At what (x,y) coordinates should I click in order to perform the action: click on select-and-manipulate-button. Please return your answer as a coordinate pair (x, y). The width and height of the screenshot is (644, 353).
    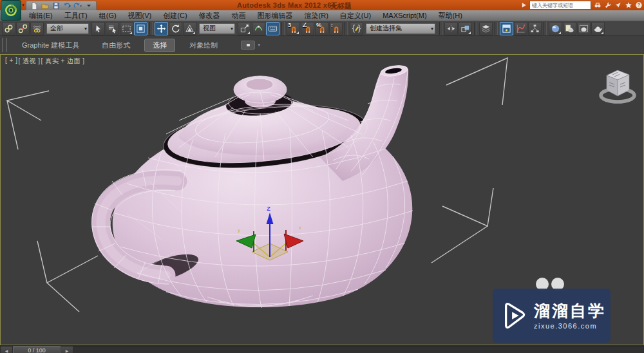
    Looking at the image, I should click on (259, 28).